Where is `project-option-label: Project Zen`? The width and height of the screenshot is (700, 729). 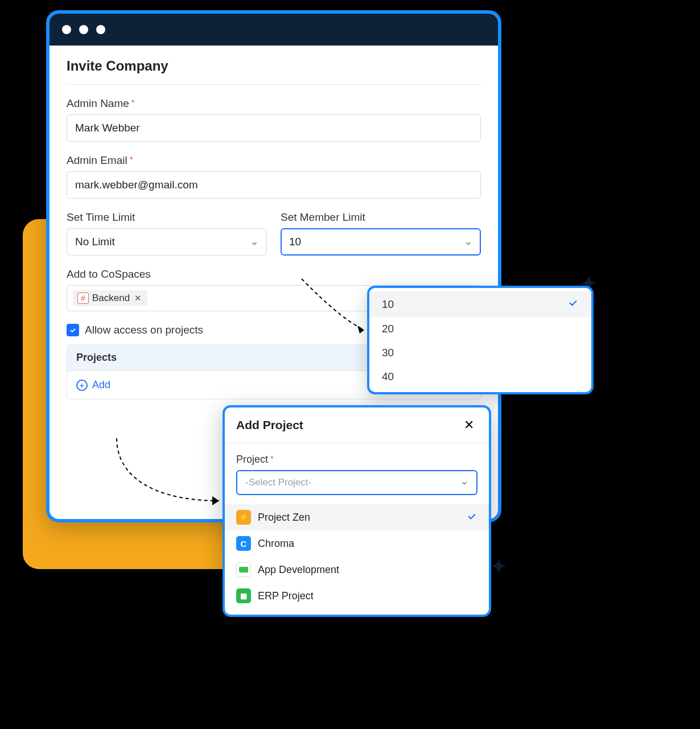 project-option-label: Project Zen is located at coordinates (284, 518).